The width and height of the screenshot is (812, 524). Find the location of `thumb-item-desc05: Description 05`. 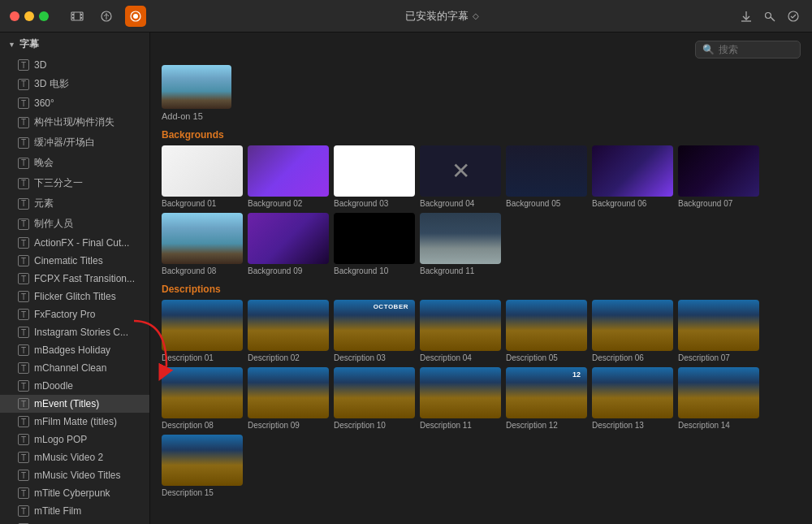

thumb-item-desc05: Description 05 is located at coordinates (546, 331).